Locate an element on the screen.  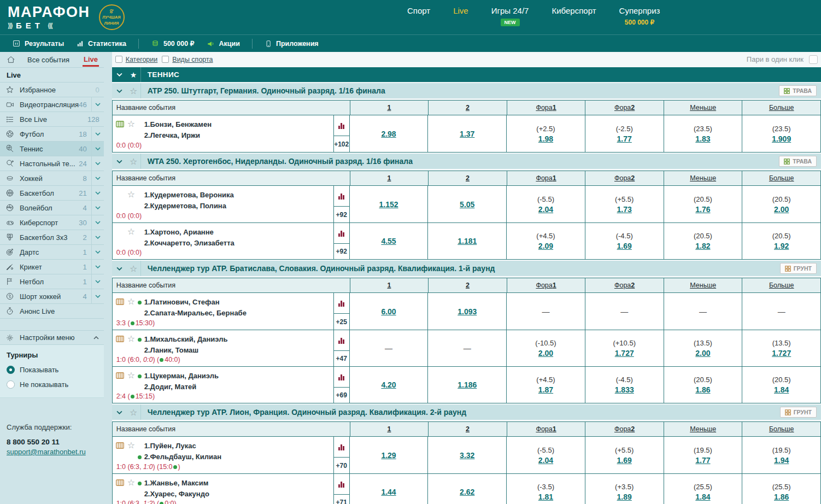
more-markets-link: +102 is located at coordinates (342, 144).